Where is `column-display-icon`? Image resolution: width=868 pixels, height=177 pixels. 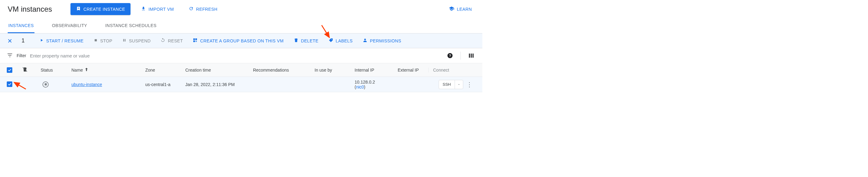
column-display-icon is located at coordinates (471, 56).